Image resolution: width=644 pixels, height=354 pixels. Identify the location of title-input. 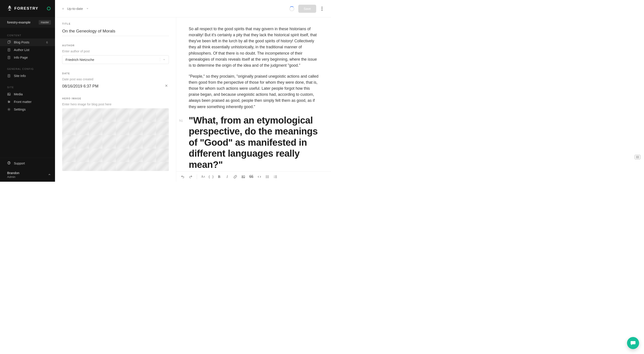
(116, 32).